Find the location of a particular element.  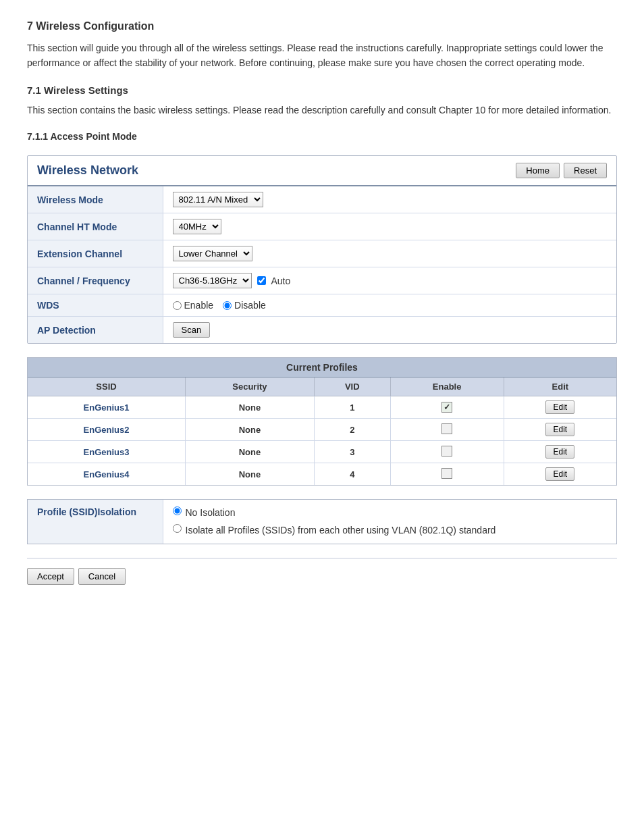

divider is located at coordinates (322, 558).